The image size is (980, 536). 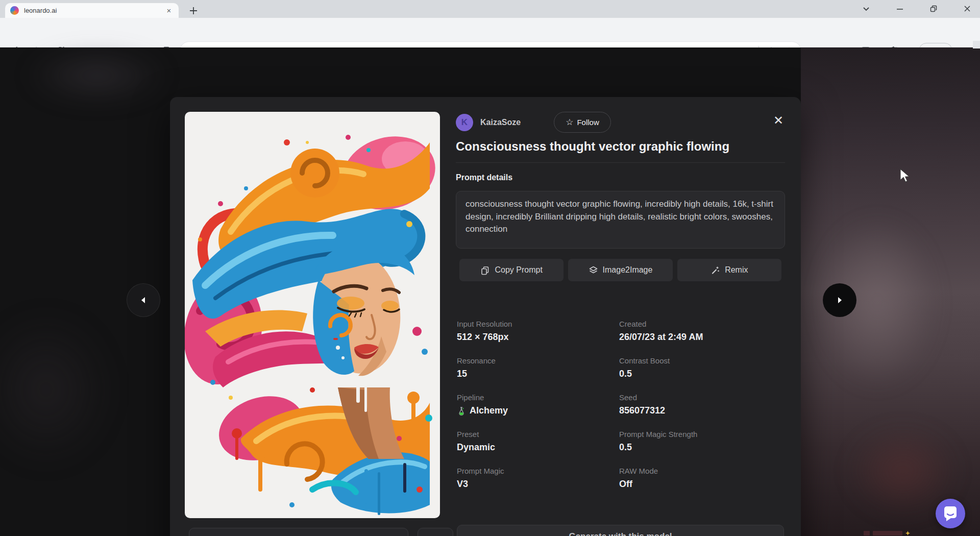 What do you see at coordinates (620, 270) in the screenshot?
I see `image2image-button: Image2Image` at bounding box center [620, 270].